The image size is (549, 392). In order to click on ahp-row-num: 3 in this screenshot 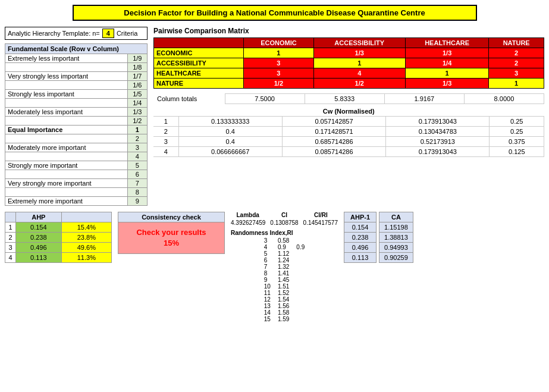, I will do `click(11, 247)`.